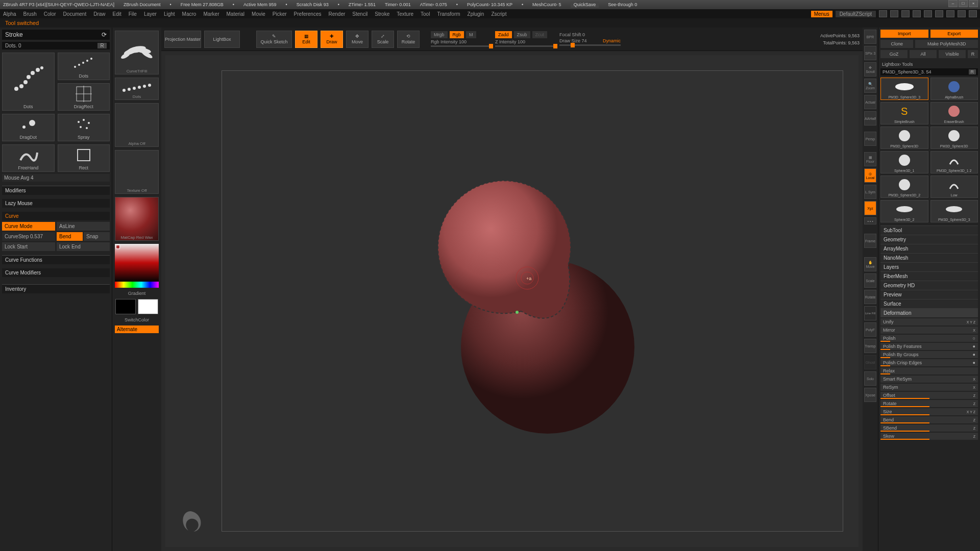  I want to click on scale-button: ⤢Scale, so click(383, 39).